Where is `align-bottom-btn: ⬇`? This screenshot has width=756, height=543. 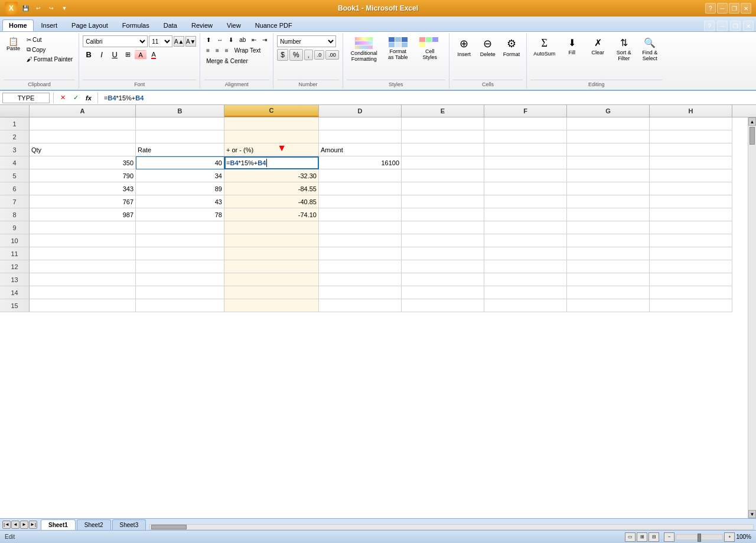
align-bottom-btn: ⬇ is located at coordinates (231, 40).